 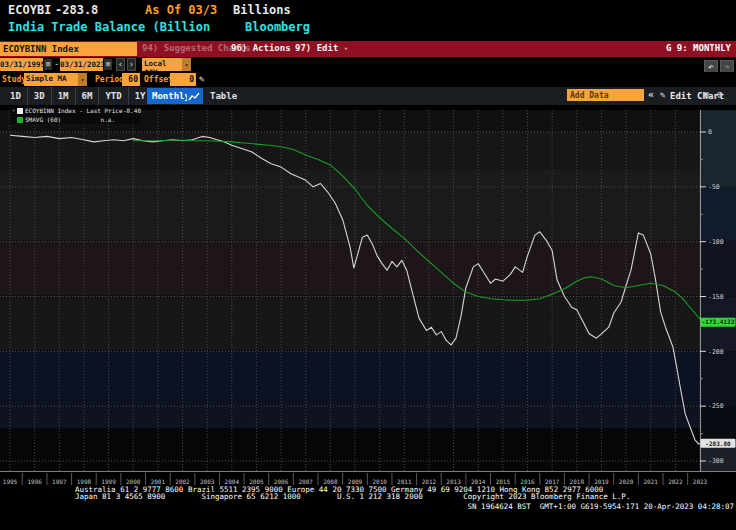 What do you see at coordinates (578, 482) in the screenshot?
I see `x-tick-label: 2018` at bounding box center [578, 482].